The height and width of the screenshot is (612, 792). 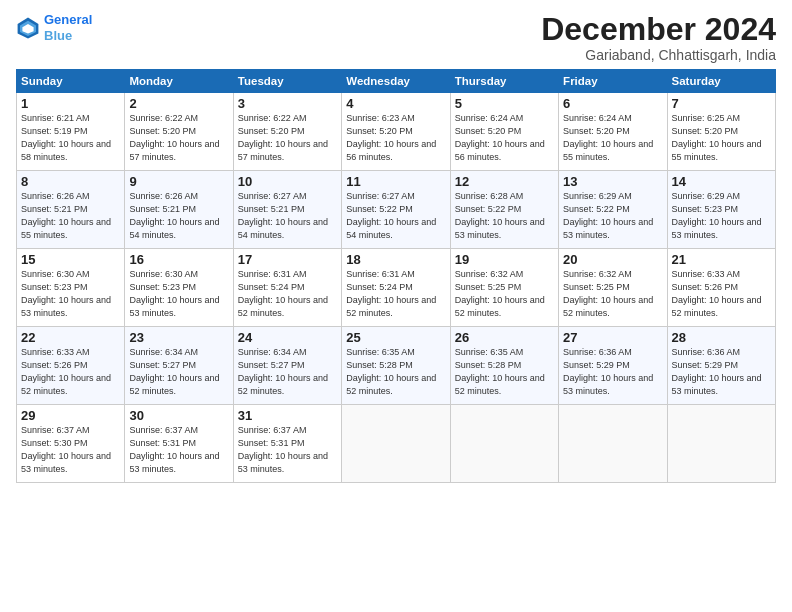 I want to click on calendar-week-3: 15Sunrise: 6:30 AMSunset: 5:23 PMDayligh…, so click(x=396, y=288).